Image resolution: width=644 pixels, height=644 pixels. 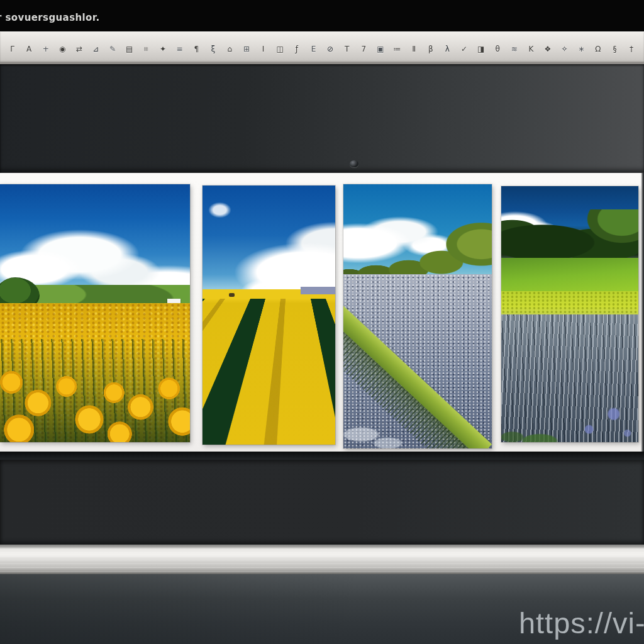 What do you see at coordinates (514, 49) in the screenshot?
I see `toolbar-icon: ≋` at bounding box center [514, 49].